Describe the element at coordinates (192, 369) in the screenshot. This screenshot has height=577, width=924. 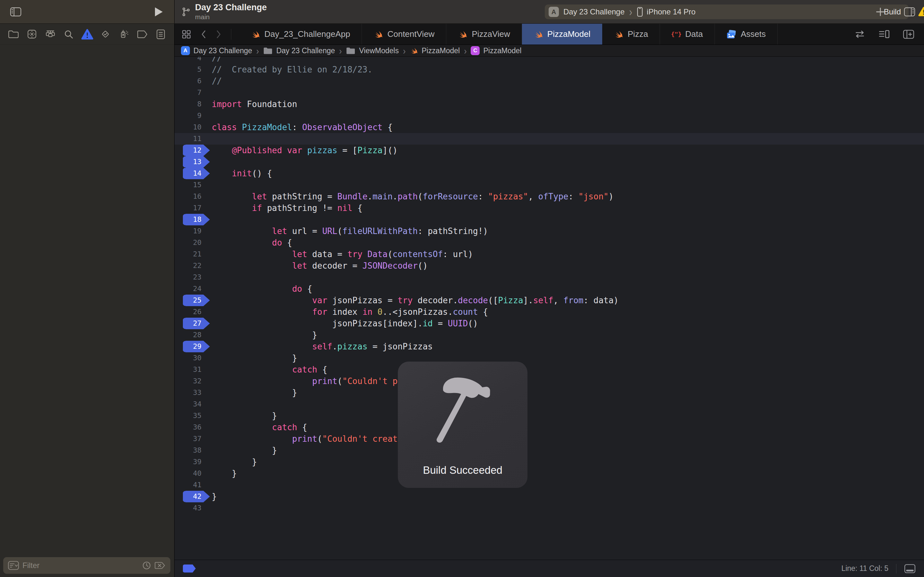
I see `line-number-gutter: 31` at that location.